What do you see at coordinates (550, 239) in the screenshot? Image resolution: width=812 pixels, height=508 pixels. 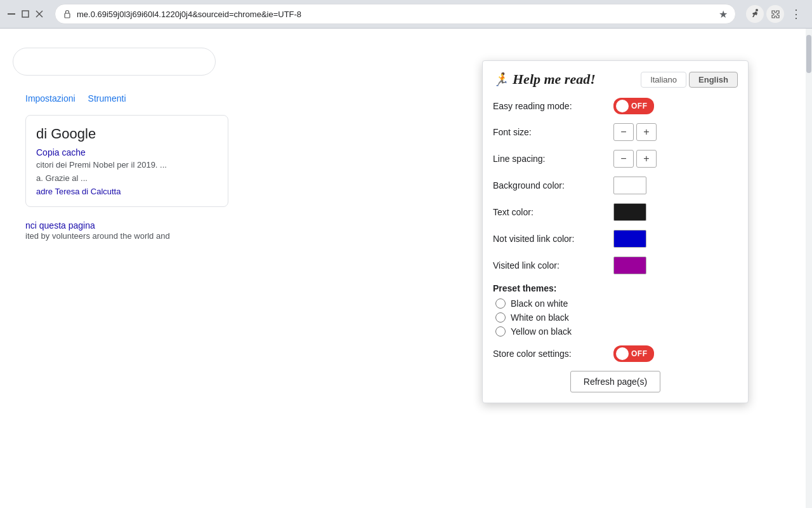 I see `not-visited-link-label: Not visited link color:` at bounding box center [550, 239].